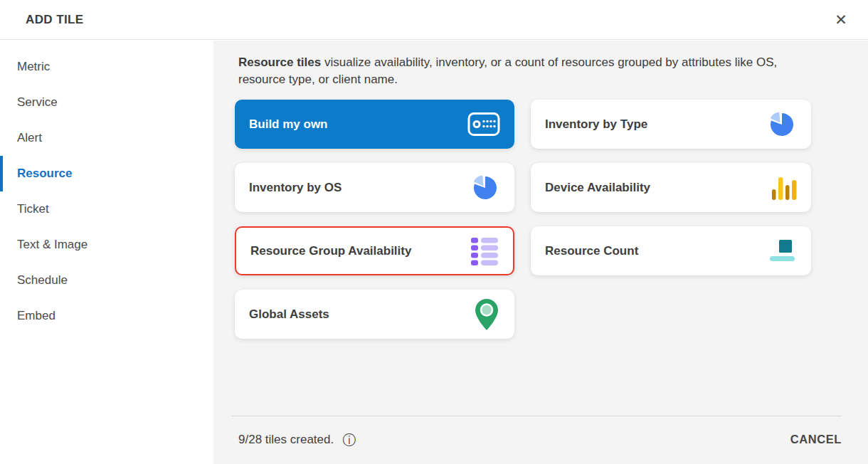 This screenshot has width=868, height=464. I want to click on sidebar-item-metric: Metric, so click(107, 67).